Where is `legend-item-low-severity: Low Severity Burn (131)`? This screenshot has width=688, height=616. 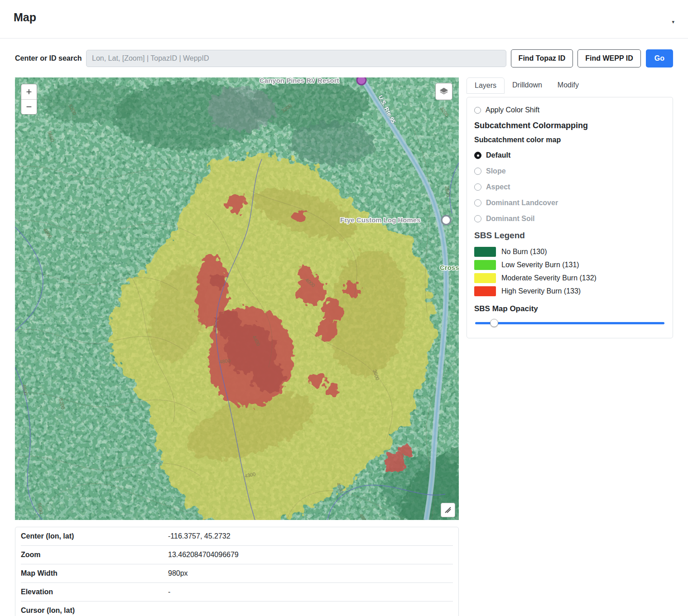
legend-item-low-severity: Low Severity Burn (131) is located at coordinates (570, 265).